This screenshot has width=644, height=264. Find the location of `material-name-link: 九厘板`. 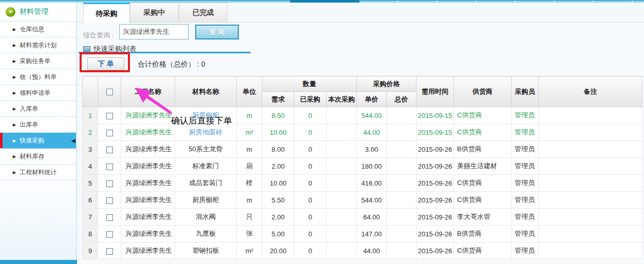

material-name-link: 九厘板 is located at coordinates (206, 234).